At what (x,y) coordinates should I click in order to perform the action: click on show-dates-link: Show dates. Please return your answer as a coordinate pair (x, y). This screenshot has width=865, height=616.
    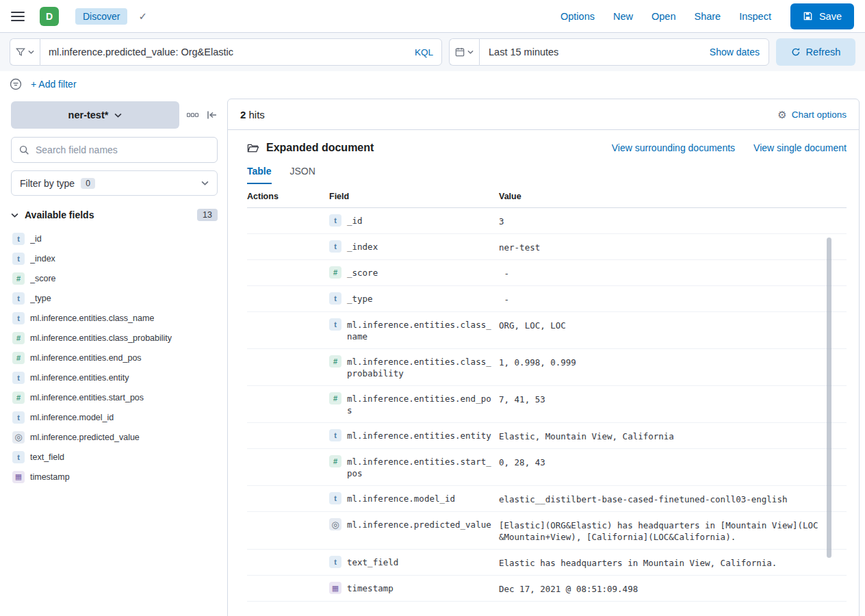
    Looking at the image, I should click on (735, 52).